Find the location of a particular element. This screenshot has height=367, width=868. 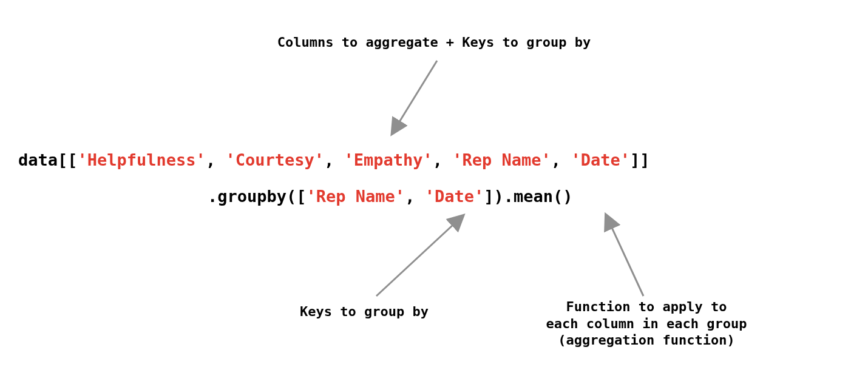

code-token: .groupby([ is located at coordinates (257, 197).